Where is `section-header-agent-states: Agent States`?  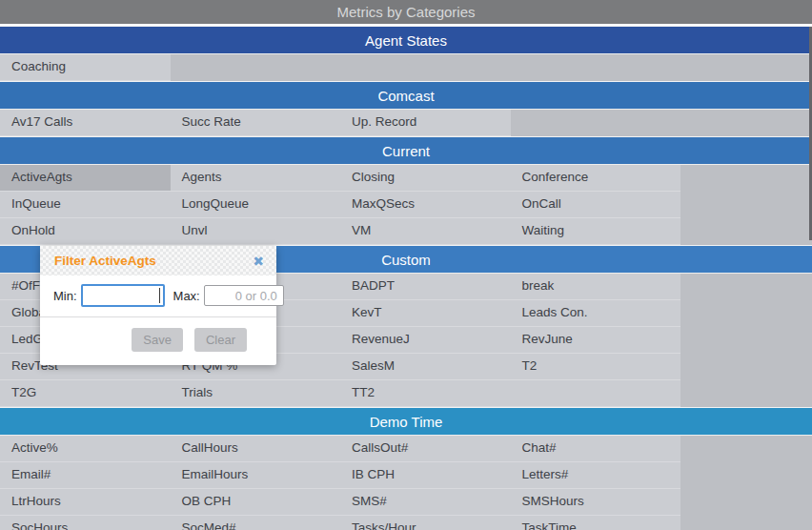
section-header-agent-states: Agent States is located at coordinates (406, 40).